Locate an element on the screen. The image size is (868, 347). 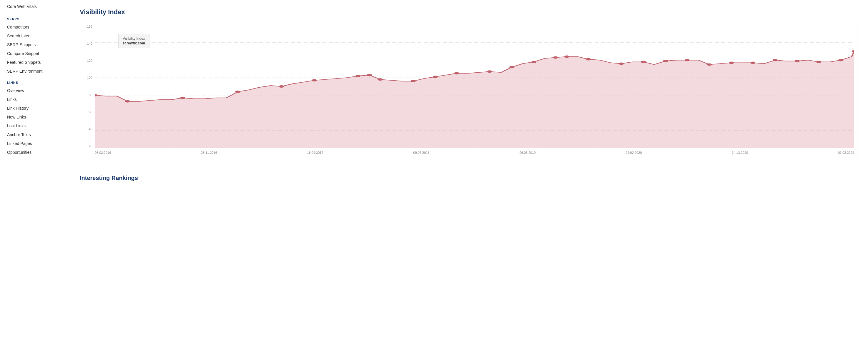
y-label-80: 80 is located at coordinates (91, 95).